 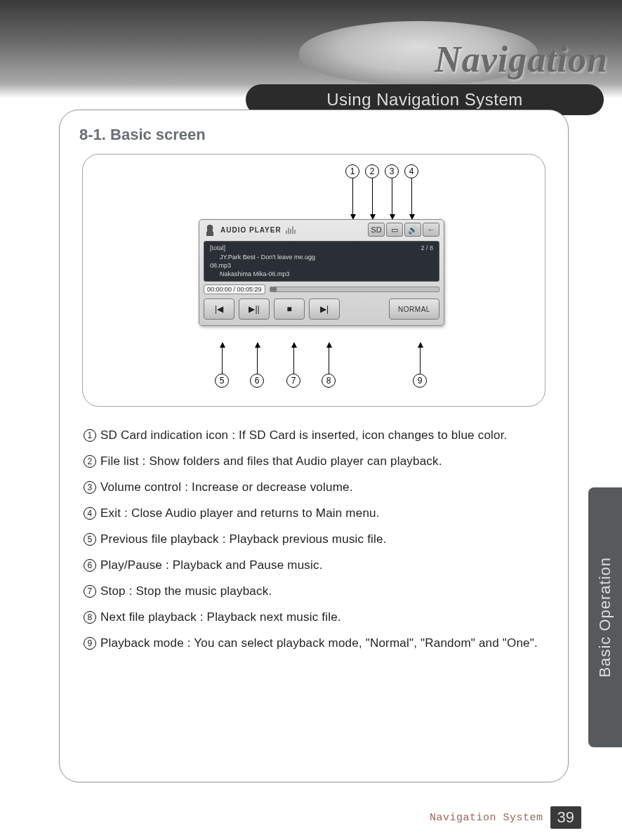 I want to click on desc-text: SD Card indication icon : If SD Card is …, so click(x=304, y=435).